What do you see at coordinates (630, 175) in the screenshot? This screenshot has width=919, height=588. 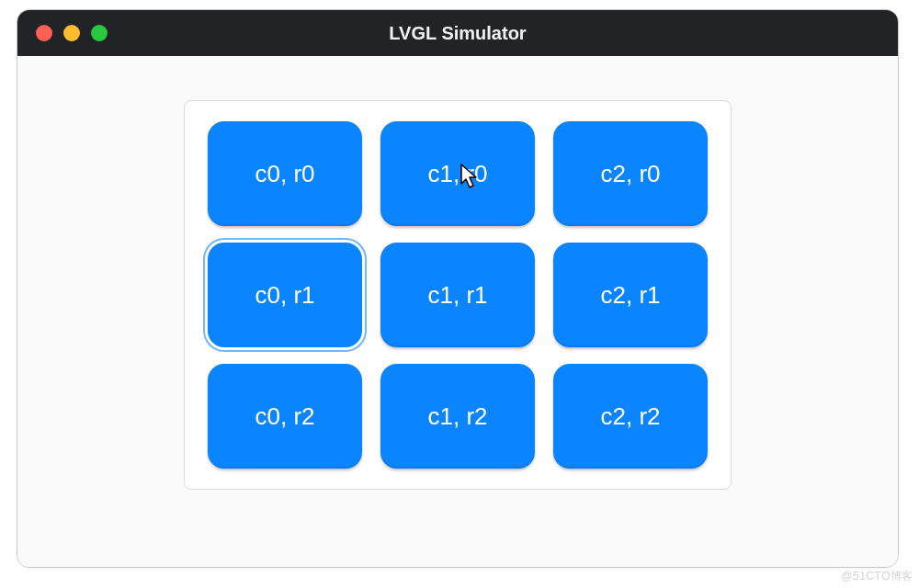 I see `grid-button-label: c2, r0` at bounding box center [630, 175].